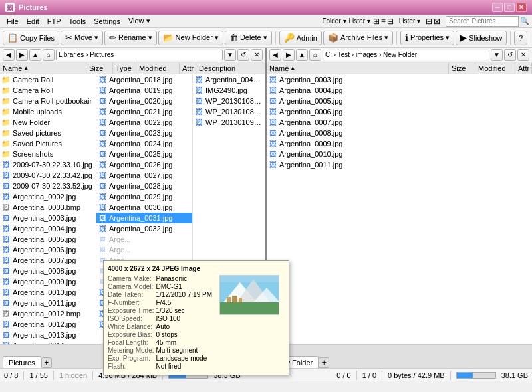 The width and height of the screenshot is (532, 392). Describe the element at coordinates (77, 21) in the screenshot. I see `menu-tools: Tools` at that location.